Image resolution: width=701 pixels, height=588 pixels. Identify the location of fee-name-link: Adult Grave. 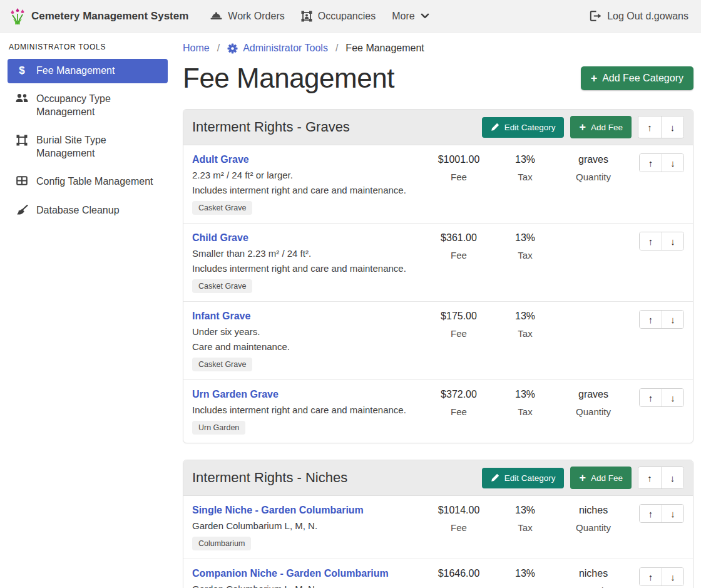
(220, 160).